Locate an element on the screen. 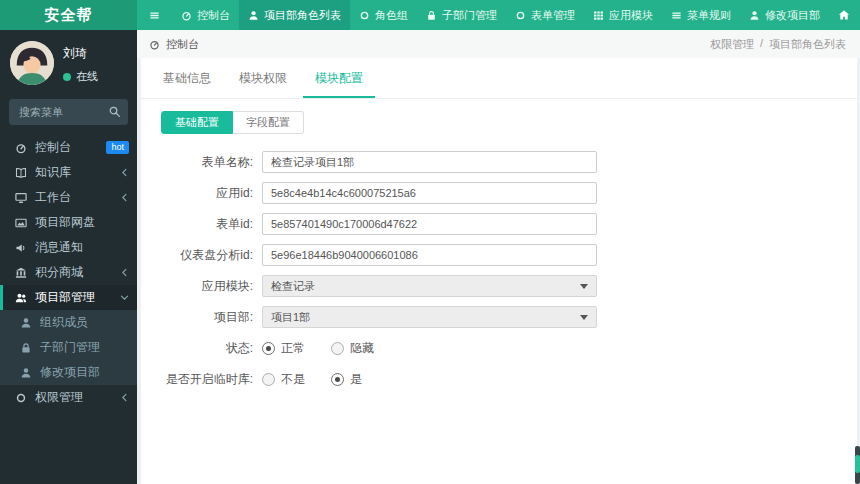  form-name-input is located at coordinates (430, 162).